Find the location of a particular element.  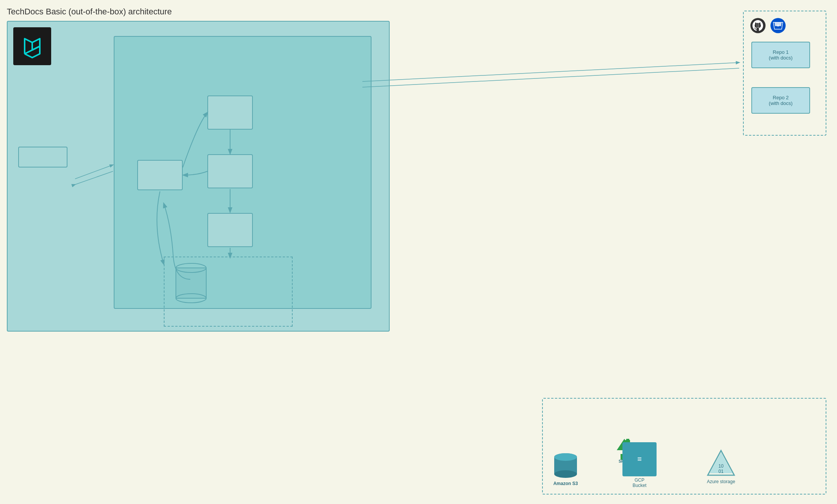

techdocs-plugin-box is located at coordinates (43, 157).